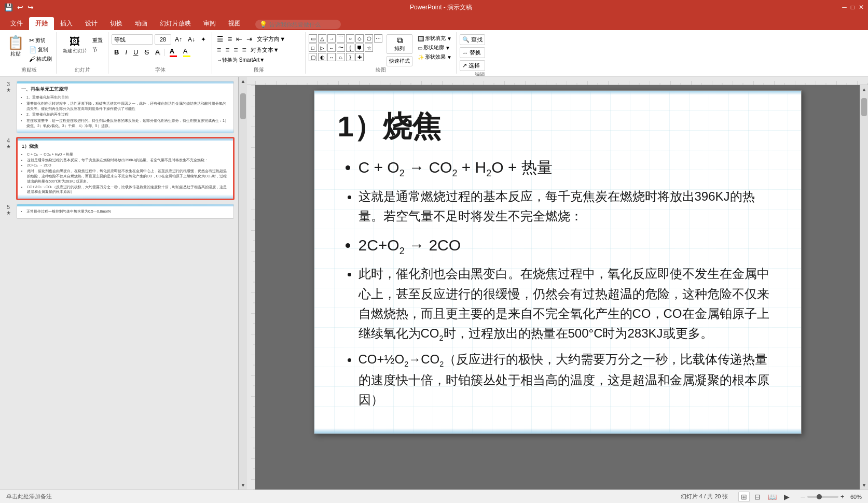 Image resolution: width=868 pixels, height=503 pixels. I want to click on zoom-in-button: +, so click(843, 497).